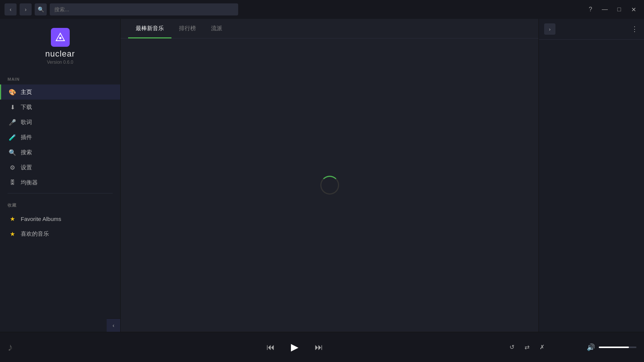  Describe the element at coordinates (542, 347) in the screenshot. I see `scrobble-icon: ✗` at that location.